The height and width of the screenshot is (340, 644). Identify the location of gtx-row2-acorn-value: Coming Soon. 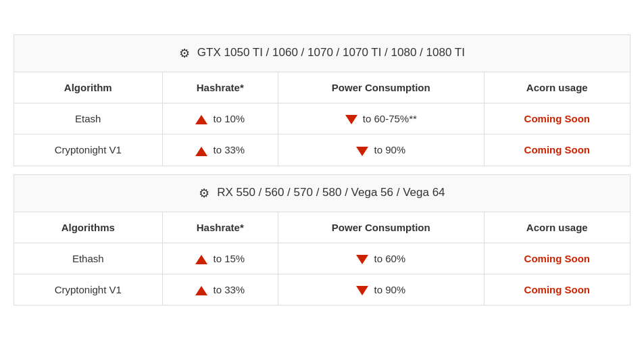
(558, 150).